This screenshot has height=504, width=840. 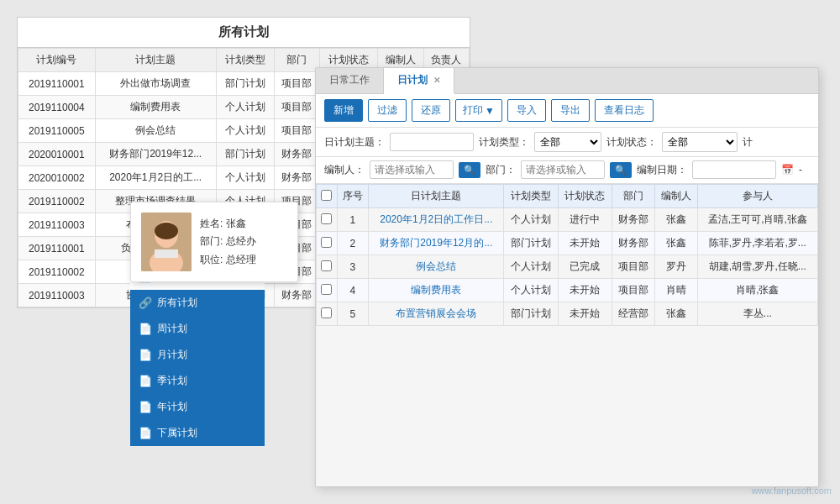 I want to click on table-row: 2财务部门2019年12月的...部门计划未开始财务部张鑫陈菲,罗丹,李若若,罗…, so click(x=568, y=244).